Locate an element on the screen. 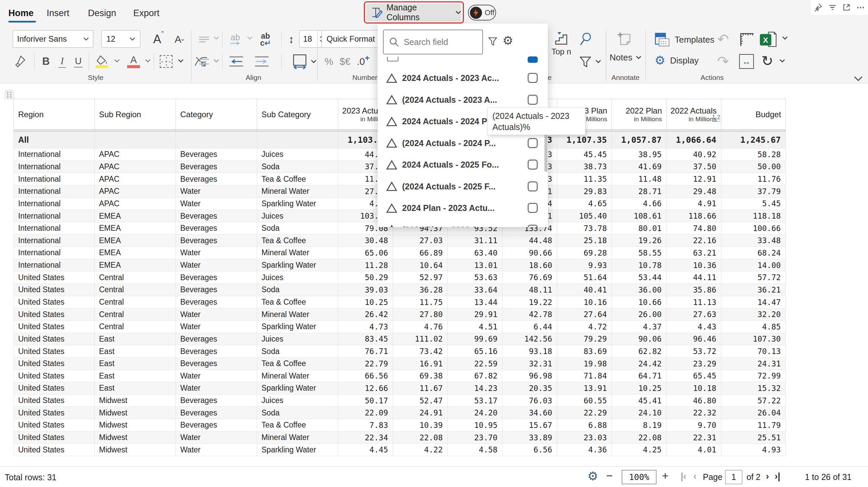 This screenshot has width=868, height=487. field-list-item: 2024 Actuals - 2023 Ac... is located at coordinates (463, 78).